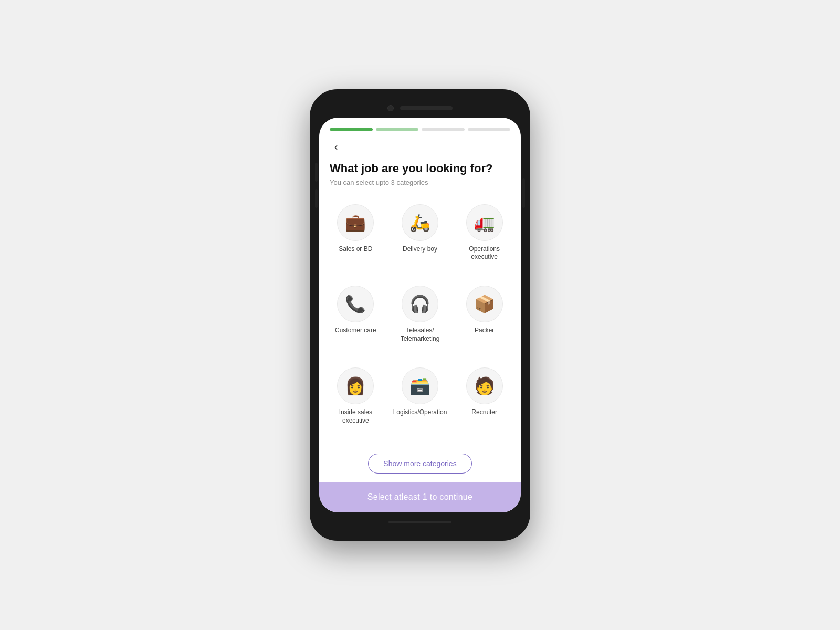 Image resolution: width=840 pixels, height=630 pixels. What do you see at coordinates (391, 108) in the screenshot?
I see `front-camera` at bounding box center [391, 108].